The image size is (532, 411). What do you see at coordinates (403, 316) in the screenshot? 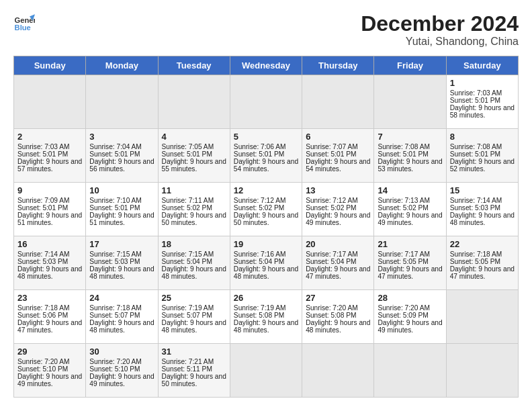
I see `sunset: Sunset: 5:09 PM` at bounding box center [403, 316].